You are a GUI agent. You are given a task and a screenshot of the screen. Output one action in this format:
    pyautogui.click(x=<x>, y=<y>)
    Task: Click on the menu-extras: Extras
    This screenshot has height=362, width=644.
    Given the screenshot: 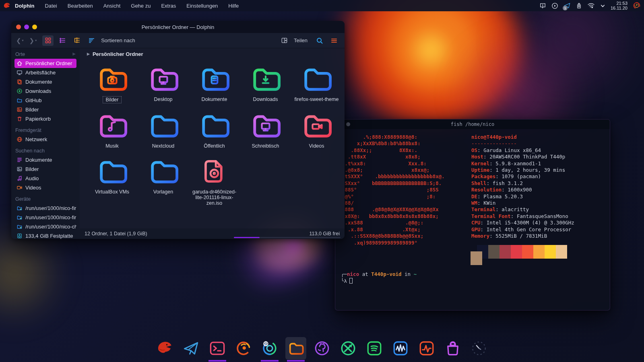 What is the action you would take?
    pyautogui.click(x=168, y=6)
    